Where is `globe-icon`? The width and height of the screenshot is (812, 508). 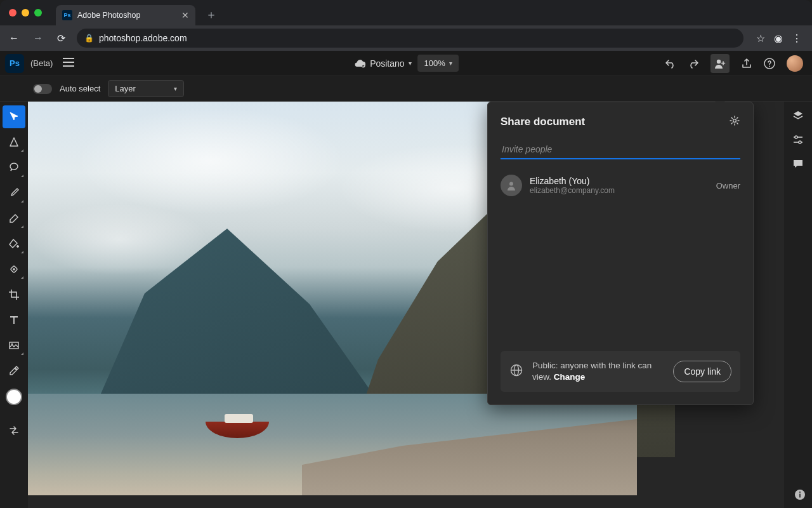
globe-icon is located at coordinates (516, 371).